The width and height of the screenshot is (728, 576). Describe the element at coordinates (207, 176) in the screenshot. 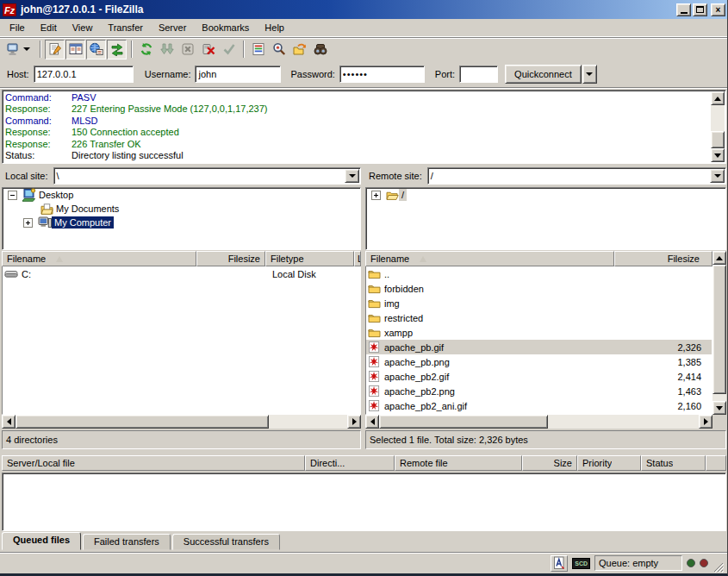

I see `local-site-combo: \` at that location.